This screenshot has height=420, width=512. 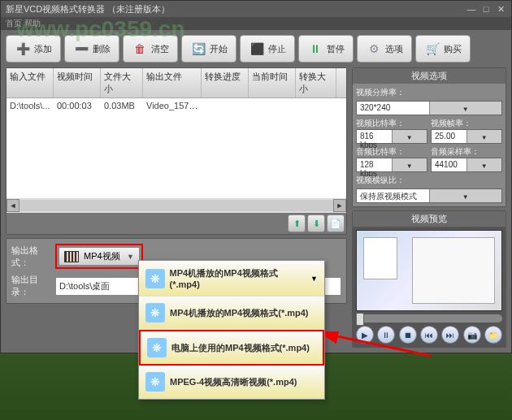 What do you see at coordinates (386, 335) in the screenshot?
I see `pv-pause-button: ⏸` at bounding box center [386, 335].